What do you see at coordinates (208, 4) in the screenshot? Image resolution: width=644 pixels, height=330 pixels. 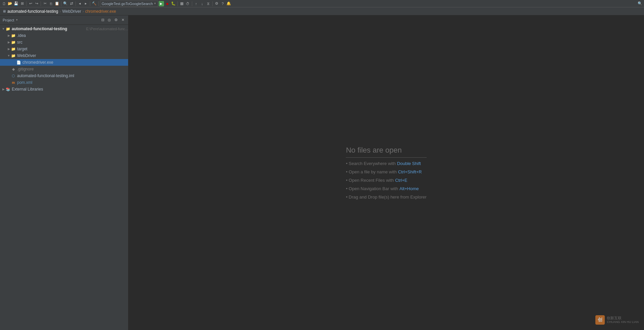 I see `vcs-history-icon: ⧖` at bounding box center [208, 4].